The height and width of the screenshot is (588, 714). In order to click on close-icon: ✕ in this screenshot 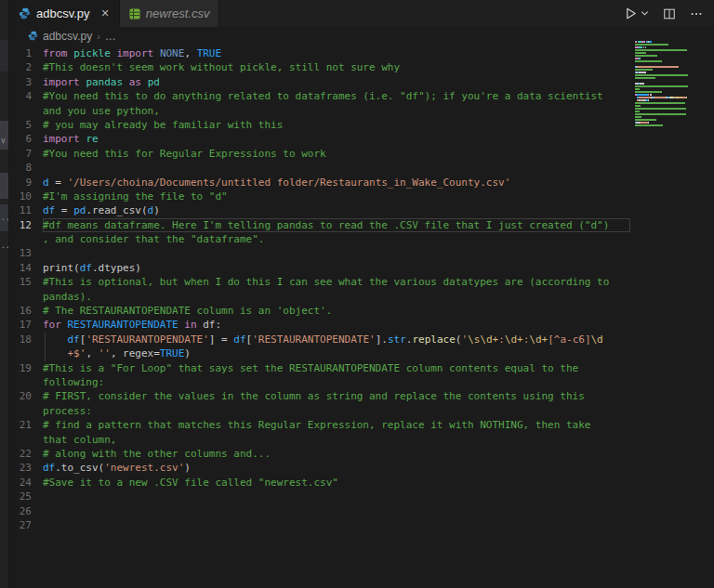, I will do `click(106, 13)`.